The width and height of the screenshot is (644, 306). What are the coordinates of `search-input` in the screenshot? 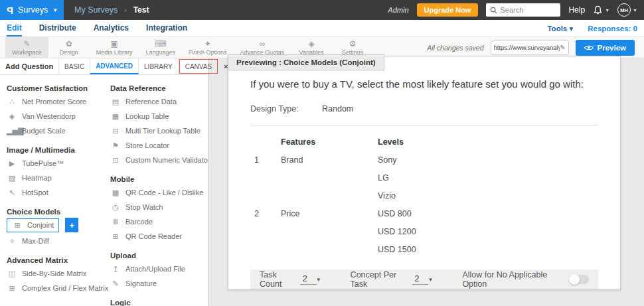 It's located at (526, 10).